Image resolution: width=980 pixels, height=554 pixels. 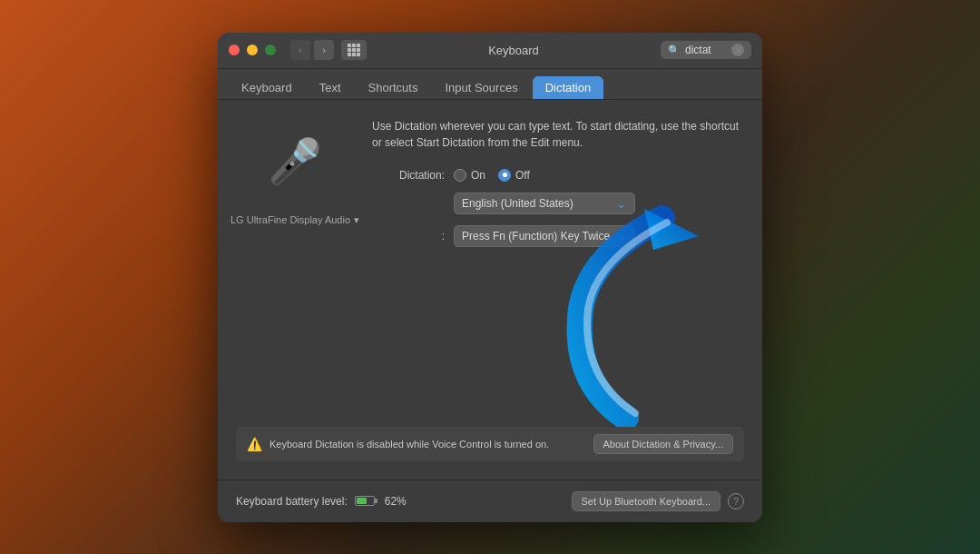 I want to click on shortcut-dropdown: Press Fn (Function) Key Twice ⌄, so click(x=544, y=236).